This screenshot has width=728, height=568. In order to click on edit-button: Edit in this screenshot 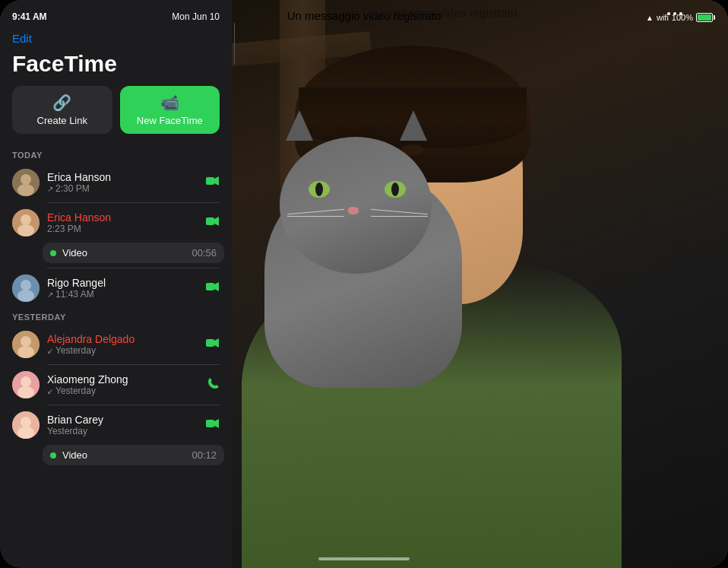, I will do `click(22, 38)`.